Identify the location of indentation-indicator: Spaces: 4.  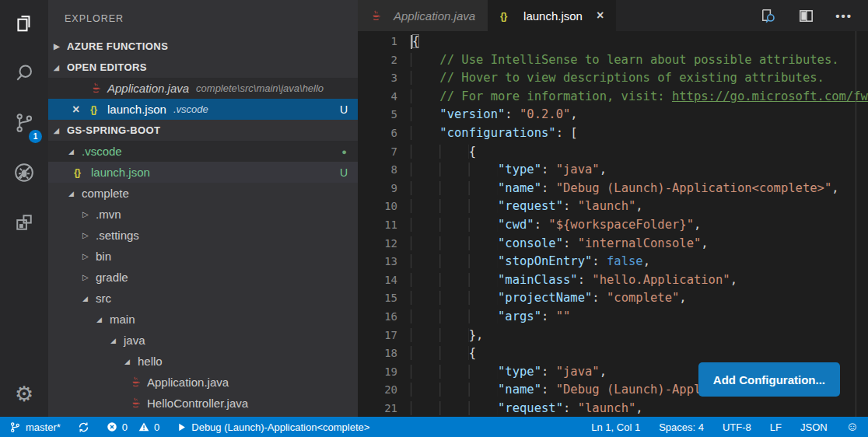
(681, 428).